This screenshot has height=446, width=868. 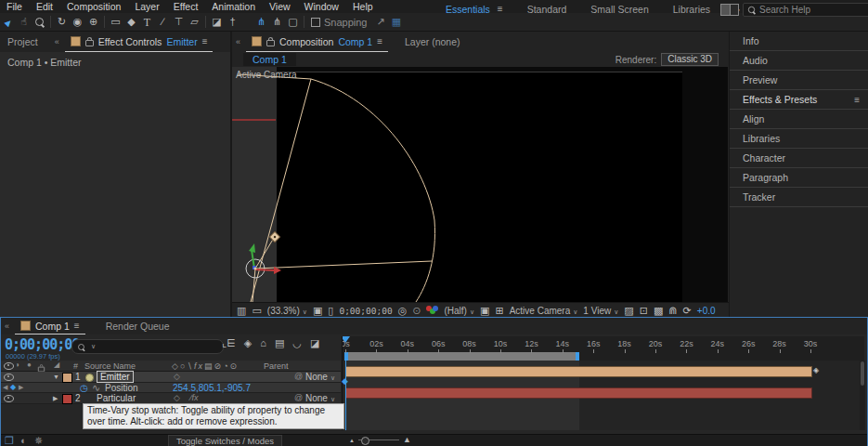 What do you see at coordinates (474, 9) in the screenshot?
I see `workspace-tab-essentials: Essentials ≡` at bounding box center [474, 9].